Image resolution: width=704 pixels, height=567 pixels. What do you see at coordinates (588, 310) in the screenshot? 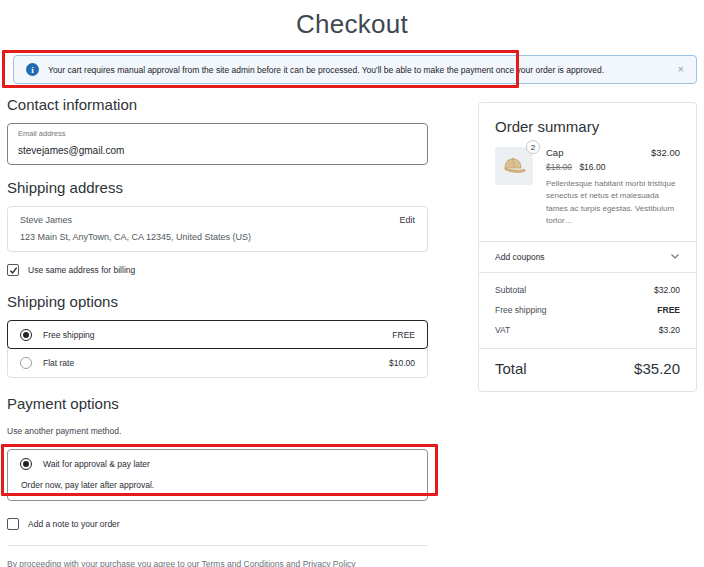
I see `summary-totals: Subtotal $32.00 Free shipping FREE VAT $…` at bounding box center [588, 310].